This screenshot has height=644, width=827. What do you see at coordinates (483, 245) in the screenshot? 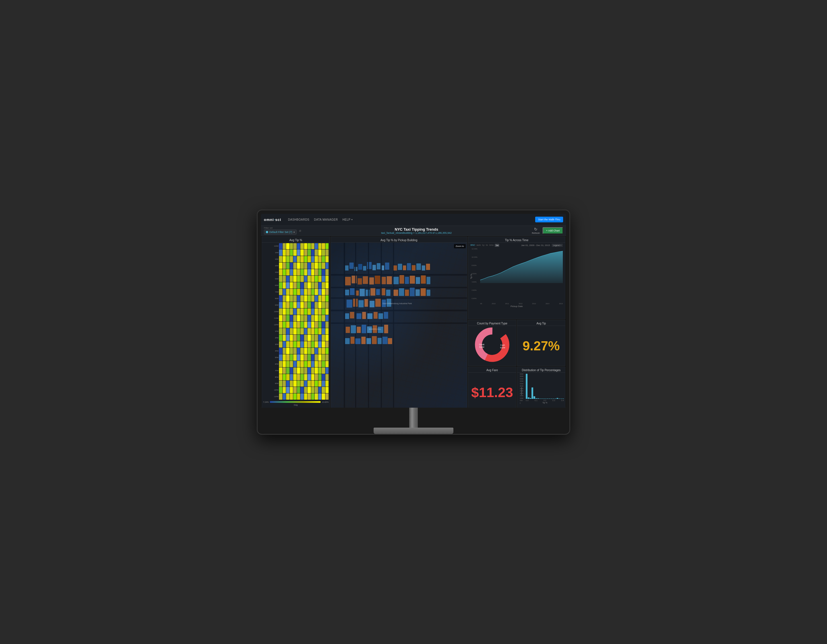
I see `ts-1y: 1y` at bounding box center [483, 245].